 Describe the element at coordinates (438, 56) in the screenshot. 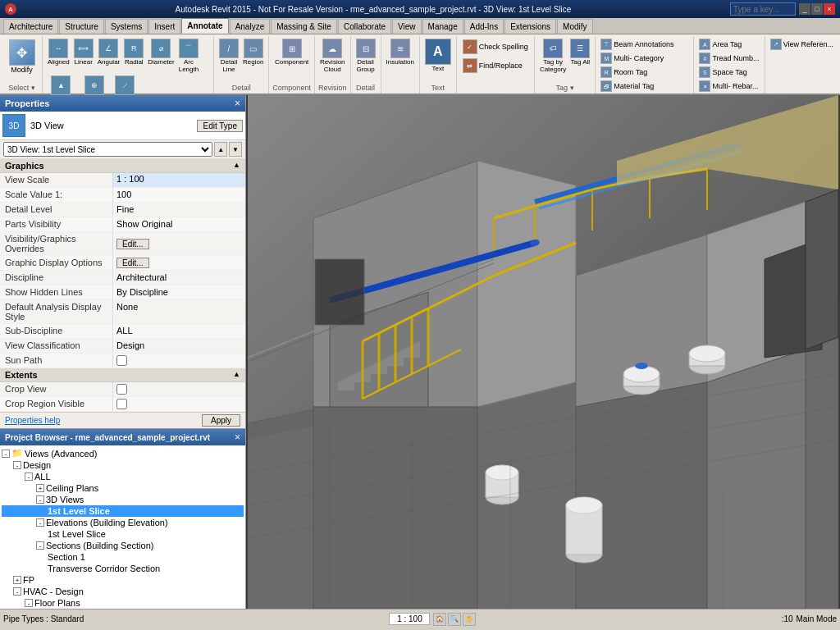

I see `text-button: A Text` at that location.